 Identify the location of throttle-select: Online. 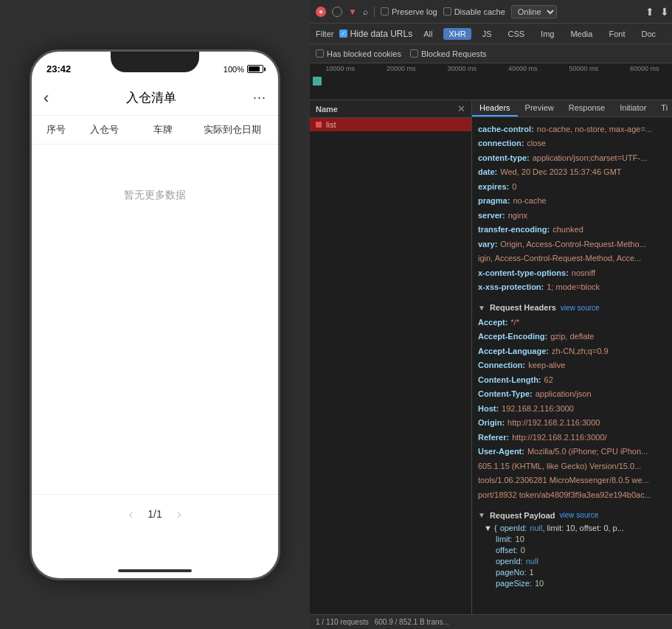
(534, 12).